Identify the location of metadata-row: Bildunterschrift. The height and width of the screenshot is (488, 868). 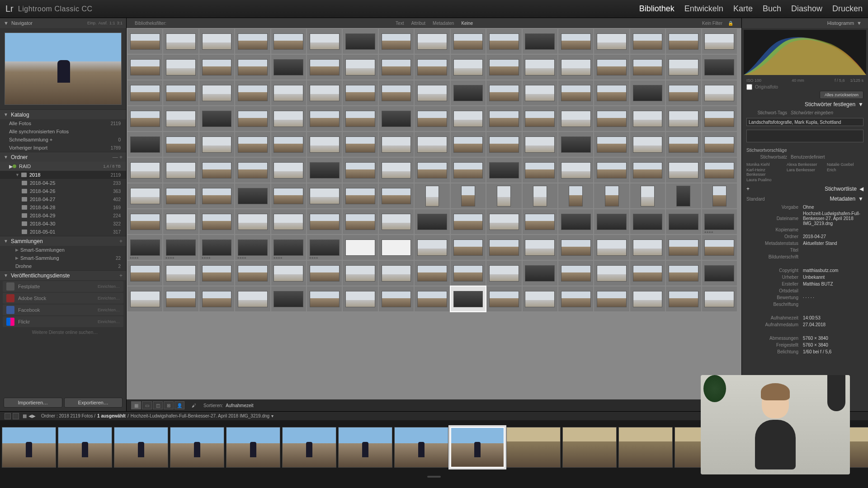
(805, 257).